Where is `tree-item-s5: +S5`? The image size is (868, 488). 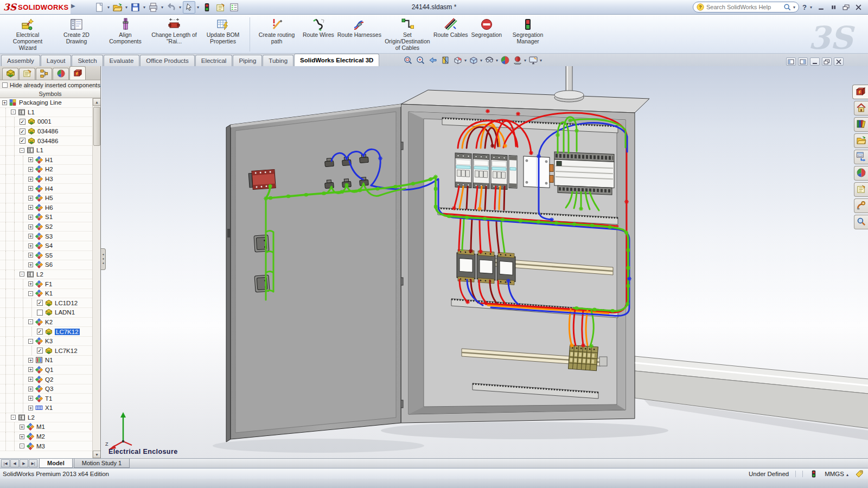
tree-item-s5: +S5 is located at coordinates (50, 256).